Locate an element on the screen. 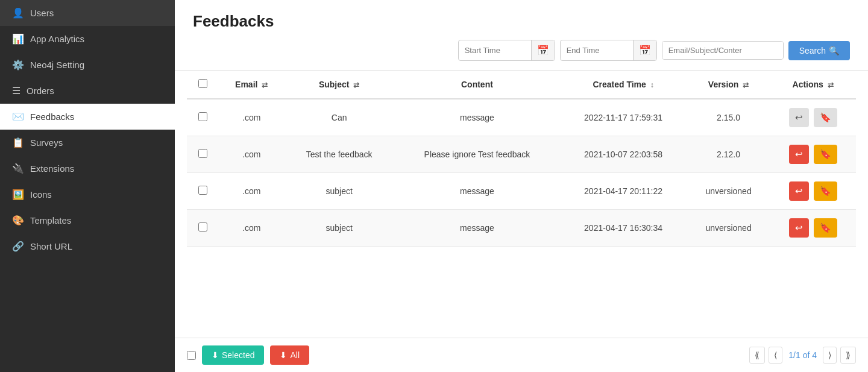  page-title: Feedbacks is located at coordinates (521, 22).